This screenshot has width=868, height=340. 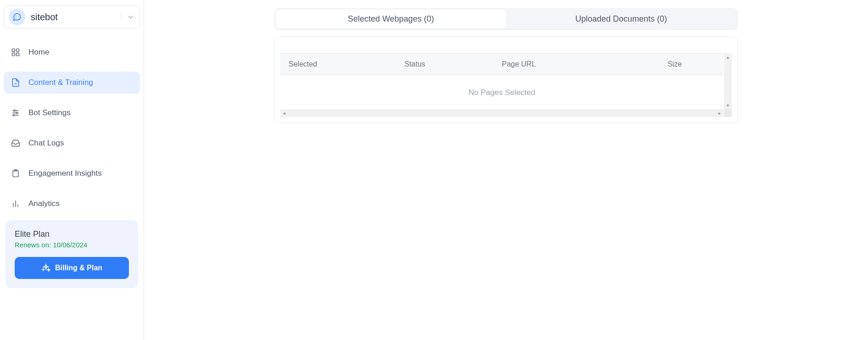 What do you see at coordinates (65, 173) in the screenshot?
I see `sidebar-item-label: Engagement Insights` at bounding box center [65, 173].